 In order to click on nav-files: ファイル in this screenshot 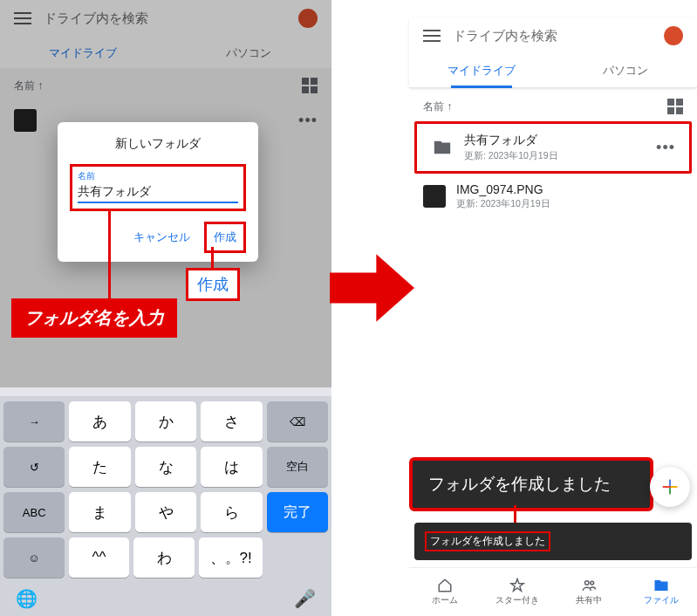, I will do `click(661, 592)`.